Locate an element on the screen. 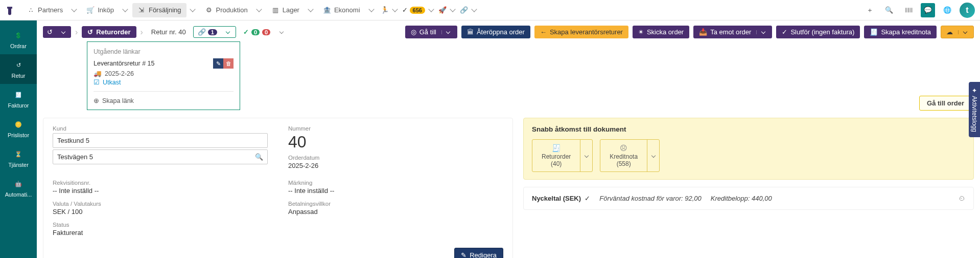 Image resolution: width=980 pixels, height=258 pixels. customer-address-input: Testvägen 5 🔍 is located at coordinates (160, 157).